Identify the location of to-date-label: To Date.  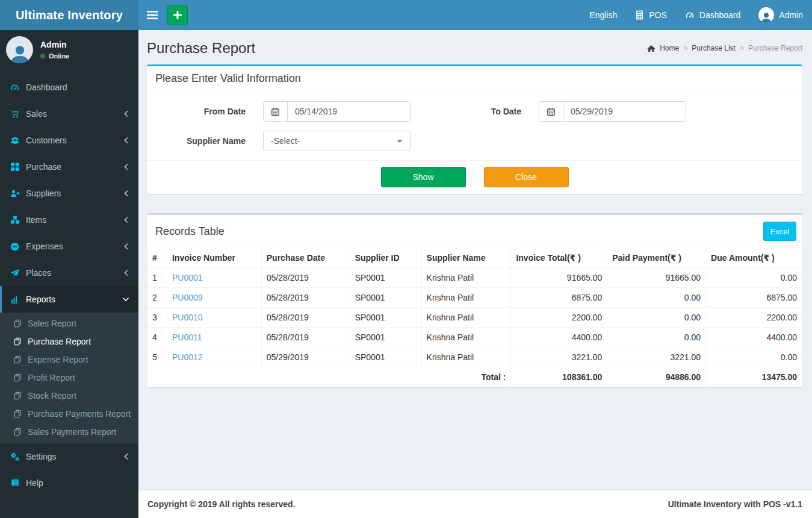
(466, 111).